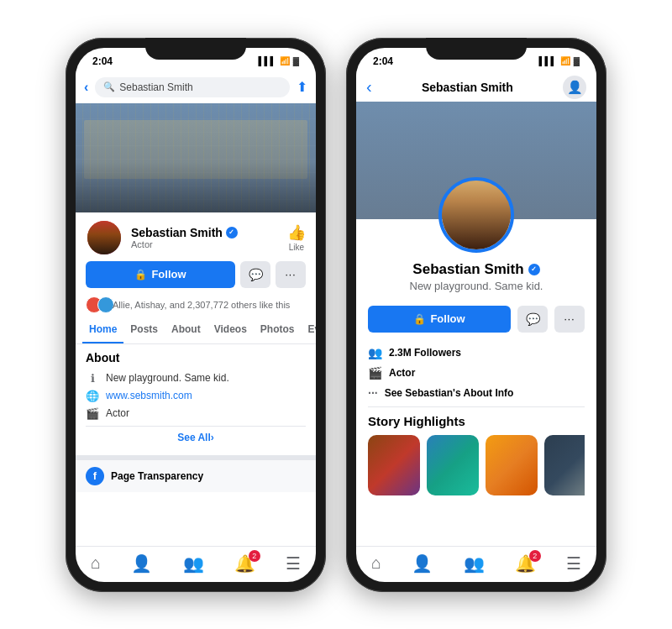  I want to click on wifi-icon-2: 📶, so click(565, 60).